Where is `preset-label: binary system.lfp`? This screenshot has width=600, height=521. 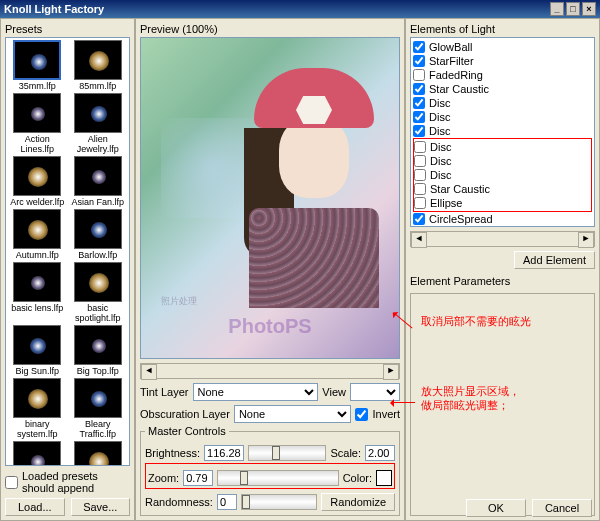 preset-label: binary system.lfp is located at coordinates (38, 429).